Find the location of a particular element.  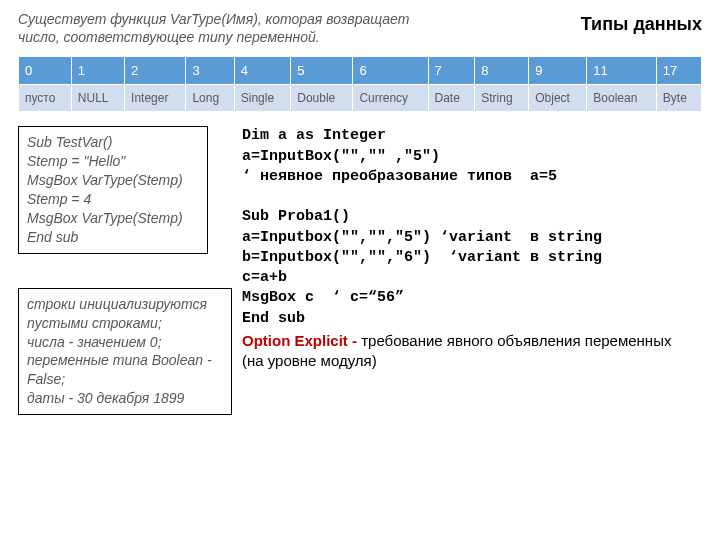

th: 8 is located at coordinates (502, 71).